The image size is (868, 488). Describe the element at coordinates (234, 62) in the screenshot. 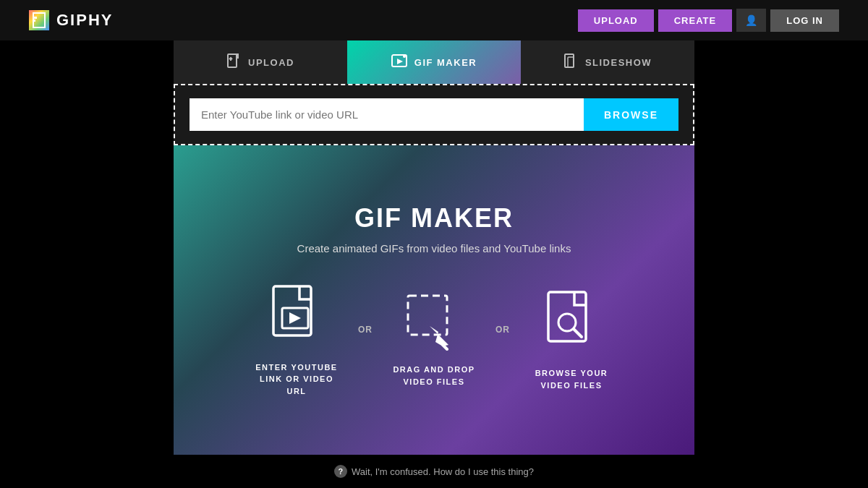

I see `upload-tab-icon` at that location.